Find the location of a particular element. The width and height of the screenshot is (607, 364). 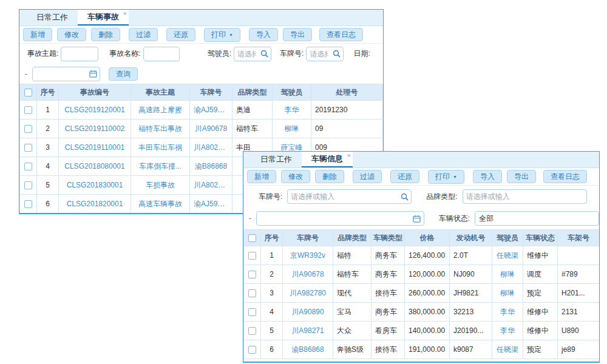

query-button: 查询 is located at coordinates (123, 74).